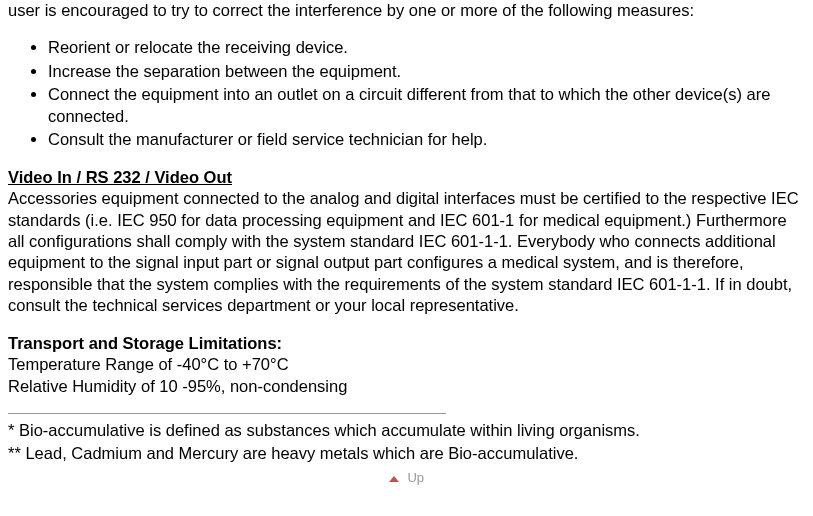 The height and width of the screenshot is (516, 813). Describe the element at coordinates (406, 430) in the screenshot. I see `footnote-1: * Bio-accumulative is defined as substan…` at that location.